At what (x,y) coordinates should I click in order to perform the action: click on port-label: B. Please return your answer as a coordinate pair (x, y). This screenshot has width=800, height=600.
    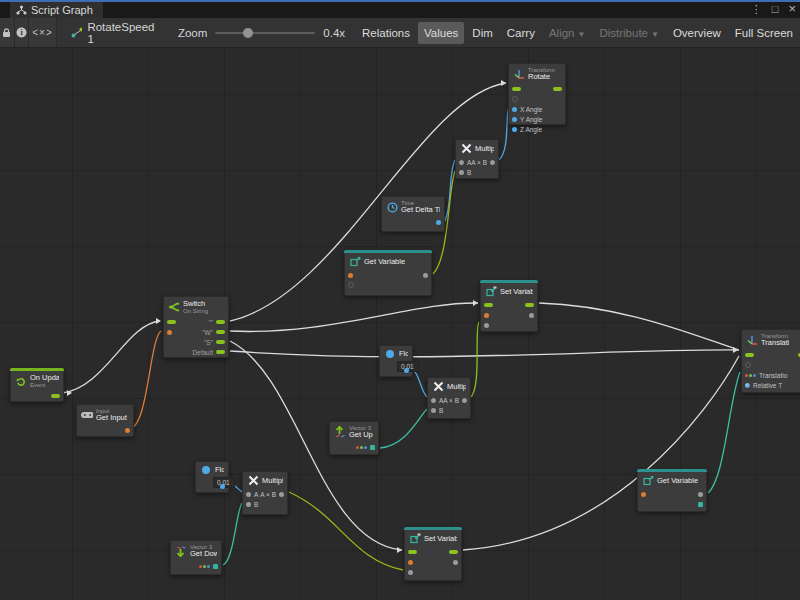
    Looking at the image, I should click on (441, 410).